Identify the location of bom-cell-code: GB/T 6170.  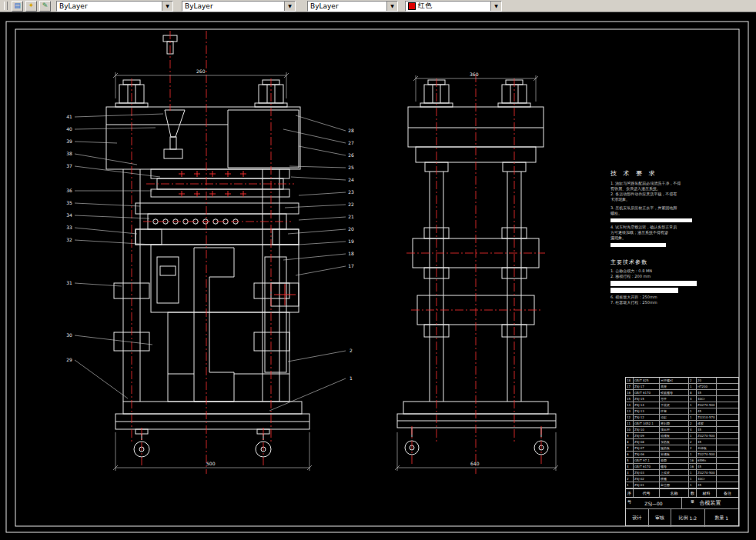
(647, 393).